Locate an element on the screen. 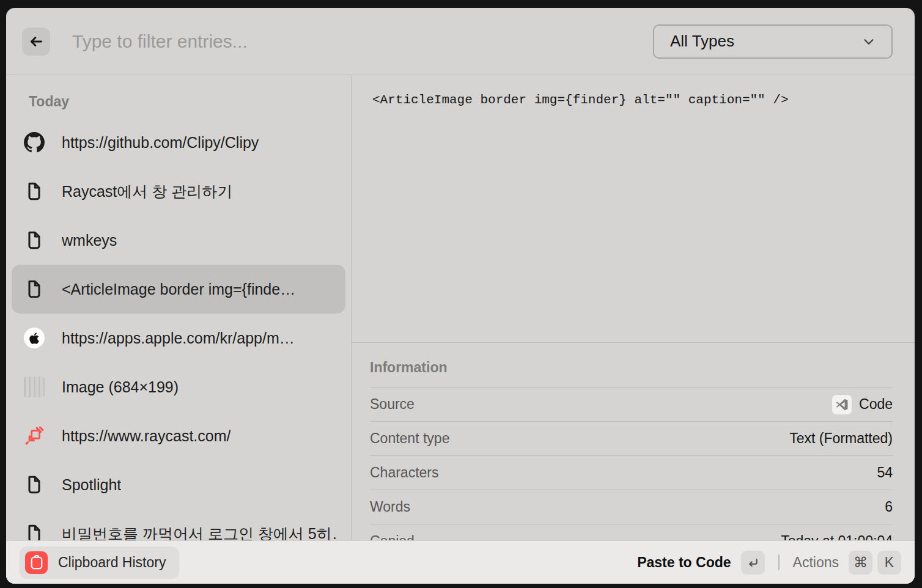 The image size is (922, 588). info-value-source: Code is located at coordinates (876, 405).